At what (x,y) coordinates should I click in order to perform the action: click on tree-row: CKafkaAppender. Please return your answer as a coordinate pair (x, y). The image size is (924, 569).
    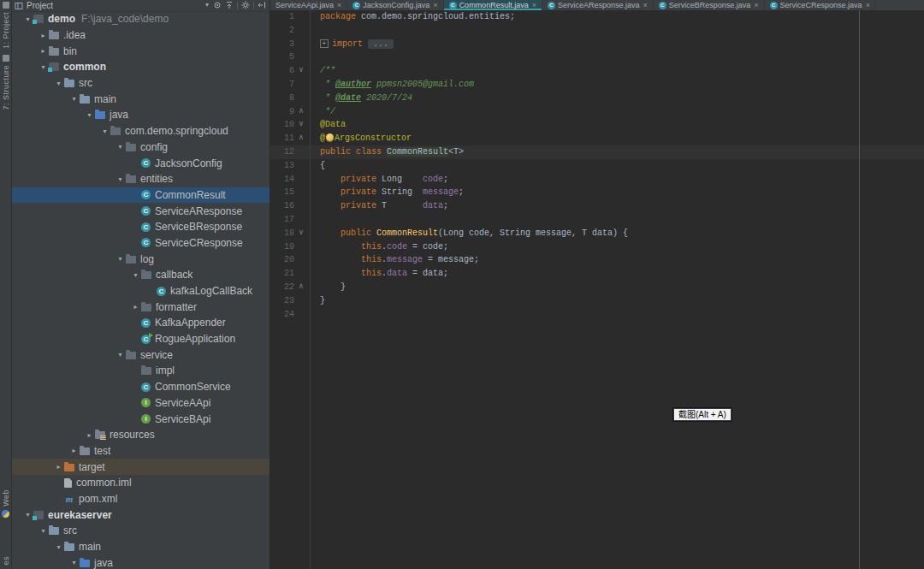
    Looking at the image, I should click on (140, 323).